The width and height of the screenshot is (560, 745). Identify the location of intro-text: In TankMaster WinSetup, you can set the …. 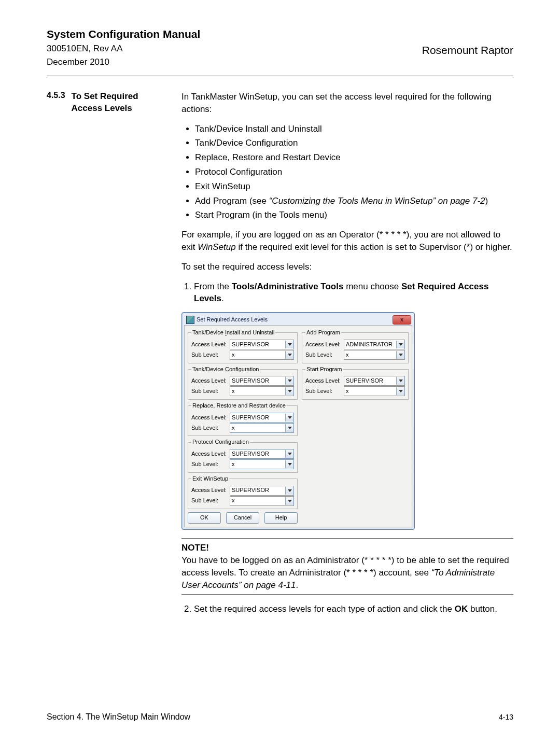
(347, 103).